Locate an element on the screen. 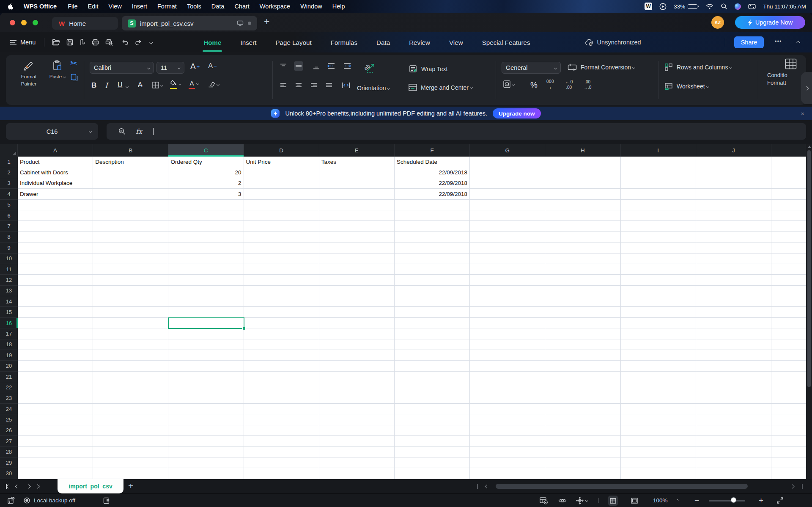 The image size is (812, 507). cell-H2 is located at coordinates (583, 173).